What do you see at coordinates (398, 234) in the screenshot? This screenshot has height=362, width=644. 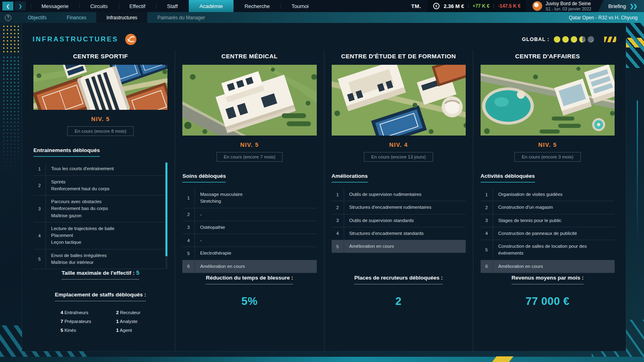 I see `list-item: 4Structures d'encadrement standards` at bounding box center [398, 234].